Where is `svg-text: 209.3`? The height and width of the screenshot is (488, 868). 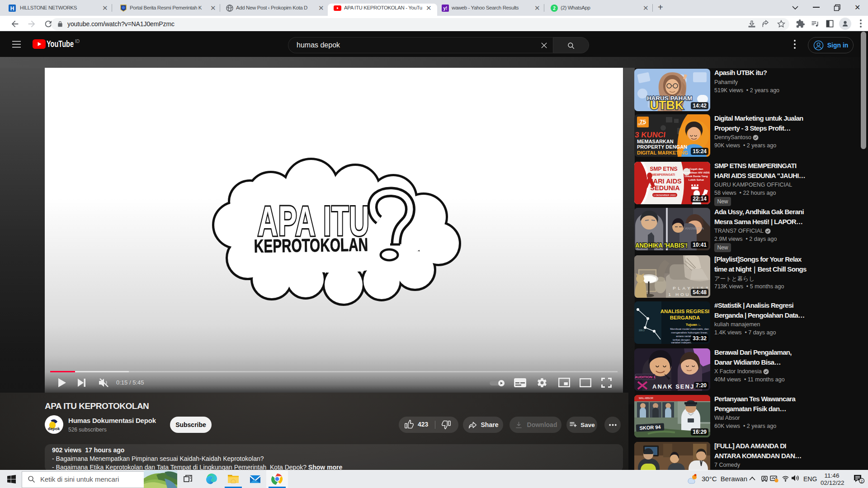
svg-text: 209.3 is located at coordinates (642, 330).